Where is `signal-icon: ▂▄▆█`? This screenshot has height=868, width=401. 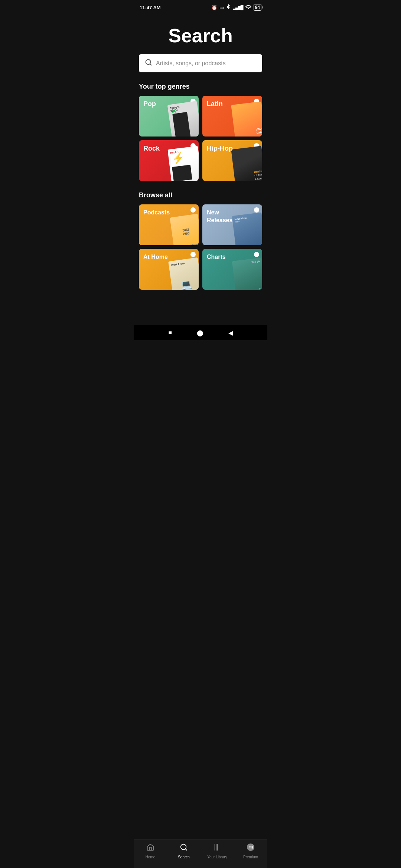
signal-icon: ▂▄▆█ is located at coordinates (238, 7).